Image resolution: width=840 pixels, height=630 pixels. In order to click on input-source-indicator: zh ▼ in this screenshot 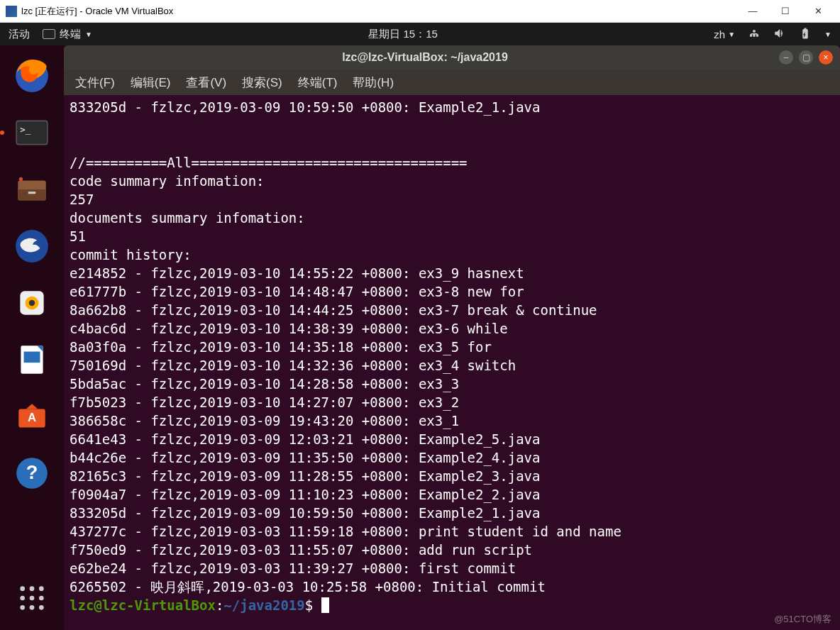, I will do `click(724, 34)`.